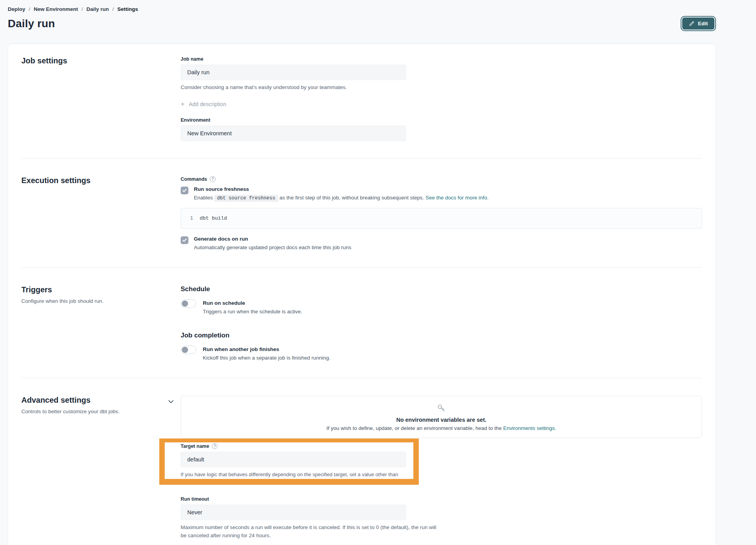  What do you see at coordinates (362, 323) in the screenshot?
I see `section-triggers: Triggers Configure when this job should …` at bounding box center [362, 323].